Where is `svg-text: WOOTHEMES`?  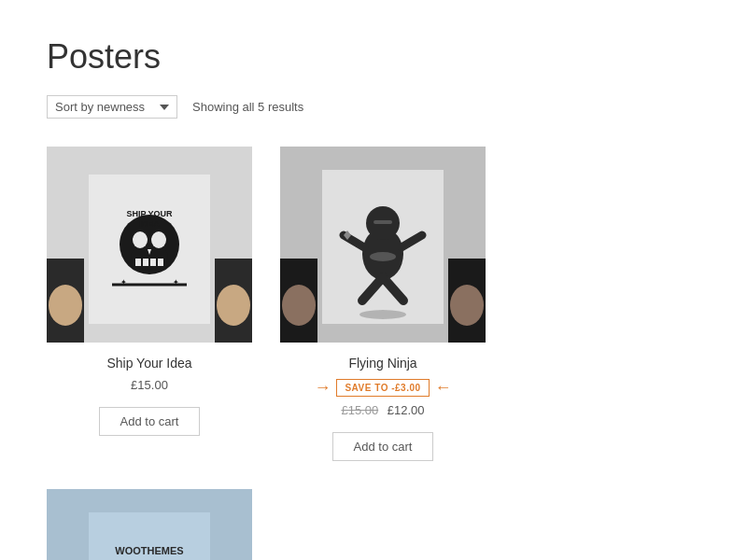
svg-text: WOOTHEMES is located at coordinates (149, 551).